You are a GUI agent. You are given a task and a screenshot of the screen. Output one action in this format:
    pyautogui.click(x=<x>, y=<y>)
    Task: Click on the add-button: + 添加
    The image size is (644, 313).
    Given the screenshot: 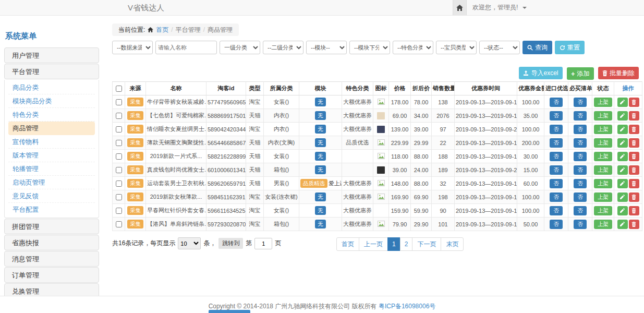 What is the action you would take?
    pyautogui.click(x=580, y=74)
    